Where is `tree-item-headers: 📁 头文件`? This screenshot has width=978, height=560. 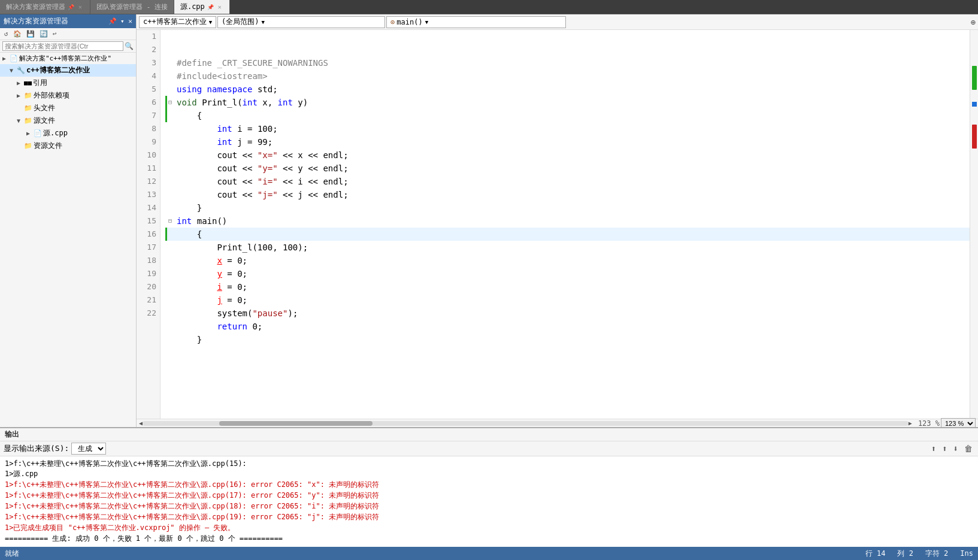 tree-item-headers: 📁 头文件 is located at coordinates (68, 108).